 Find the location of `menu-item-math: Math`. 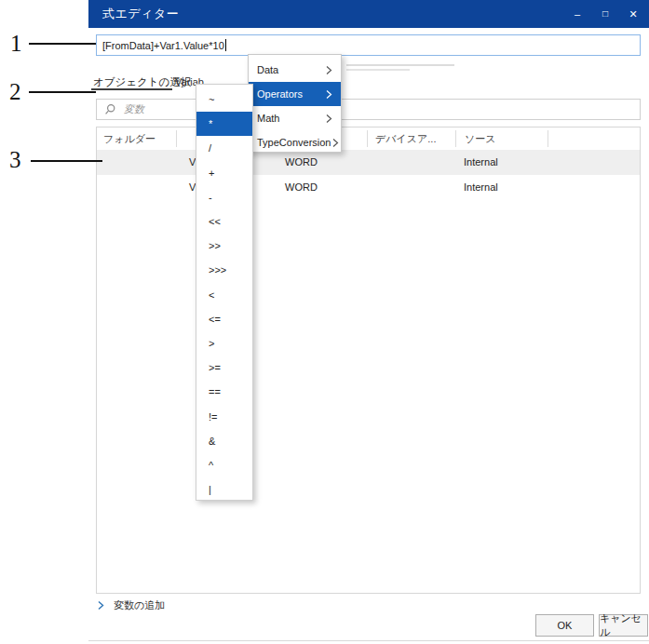

menu-item-math: Math is located at coordinates (294, 118).